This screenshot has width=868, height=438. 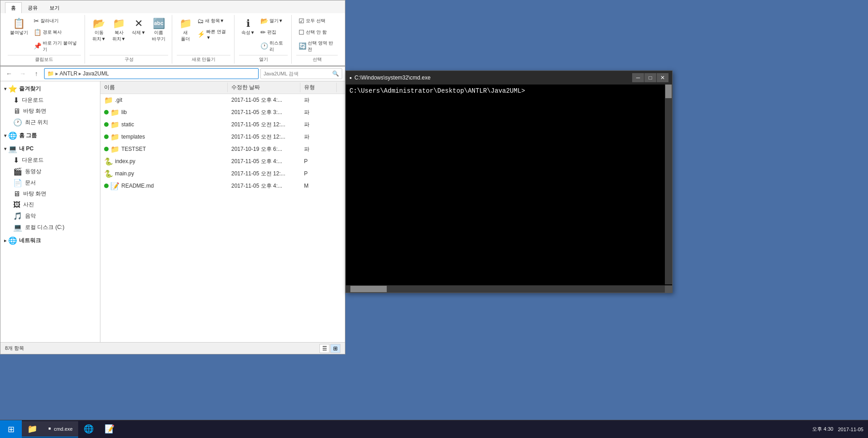 I want to click on ribbon-tab-home: 홈, so click(x=14, y=8).